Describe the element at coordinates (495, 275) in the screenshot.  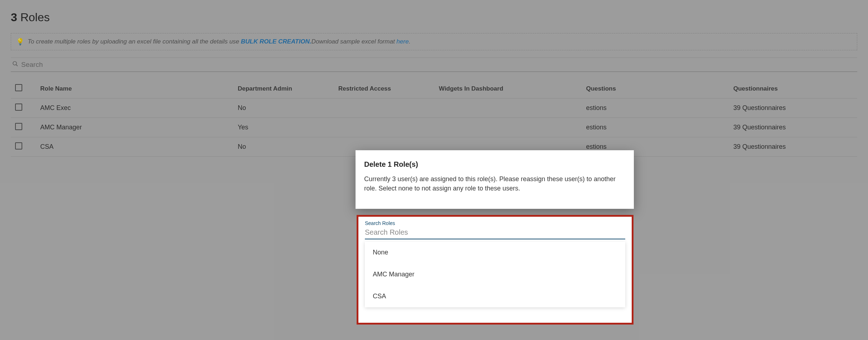
I see `role-options-list: NoneAMC ManagerCSA` at that location.